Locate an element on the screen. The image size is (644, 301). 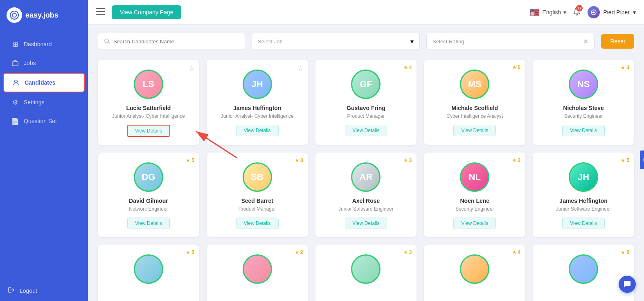
view-company-button: View Company Page is located at coordinates (146, 12).